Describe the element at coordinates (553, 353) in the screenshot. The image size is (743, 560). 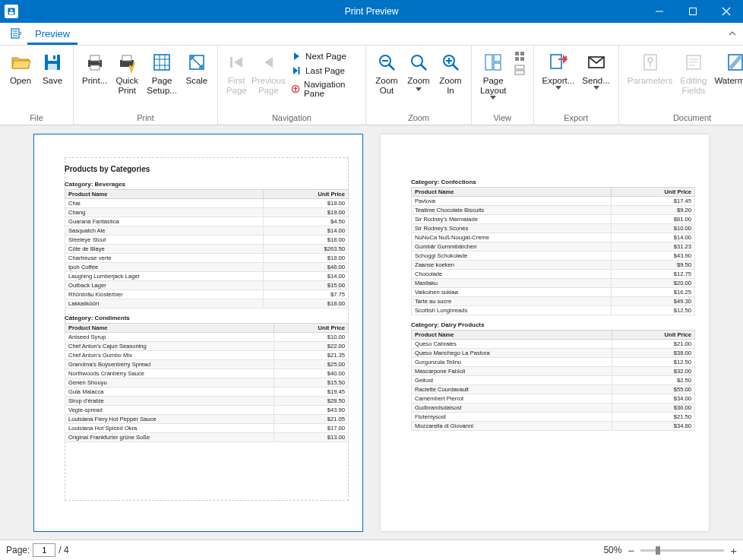
I see `table-row: Queso Manchego La Pastora$38.00` at that location.